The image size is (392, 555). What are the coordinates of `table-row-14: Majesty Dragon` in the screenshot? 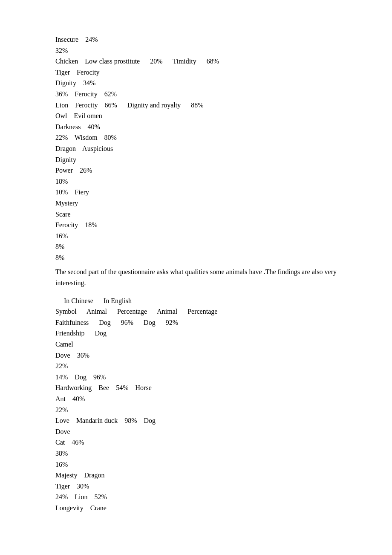 It's located at (196, 475).